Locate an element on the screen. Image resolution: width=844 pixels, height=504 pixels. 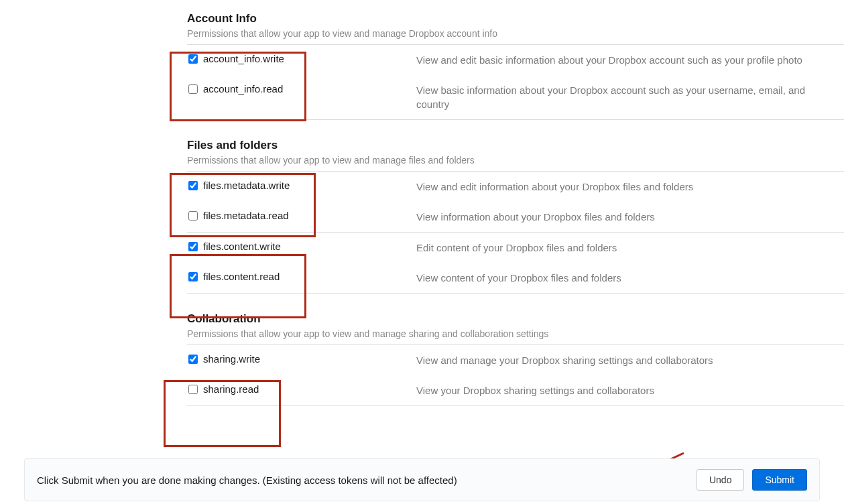
permission-row: account_info.readView basic information … is located at coordinates (516, 97).